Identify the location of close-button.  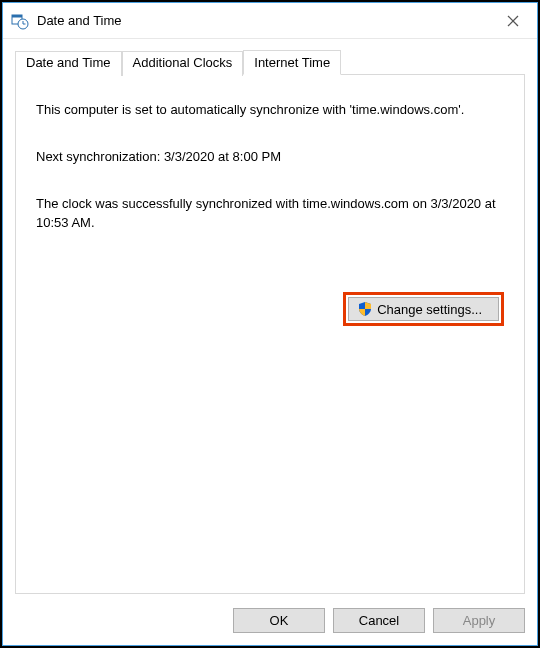
(513, 21).